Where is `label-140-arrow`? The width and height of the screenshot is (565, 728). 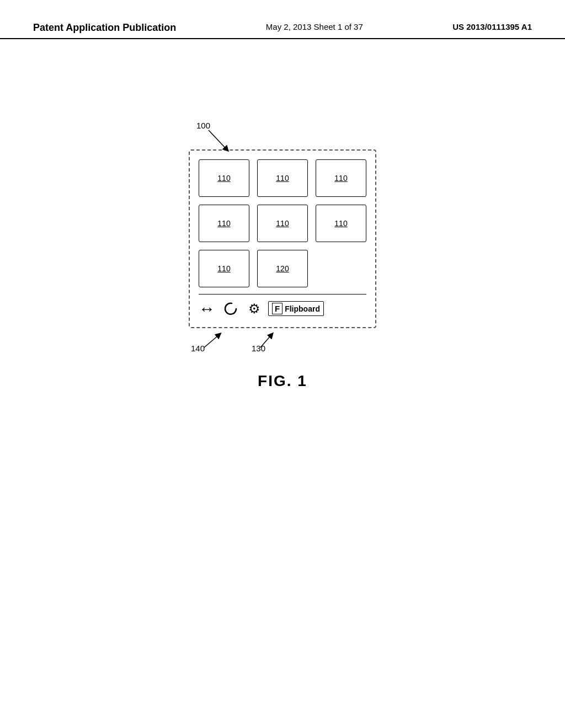
label-140-arrow is located at coordinates (244, 342).